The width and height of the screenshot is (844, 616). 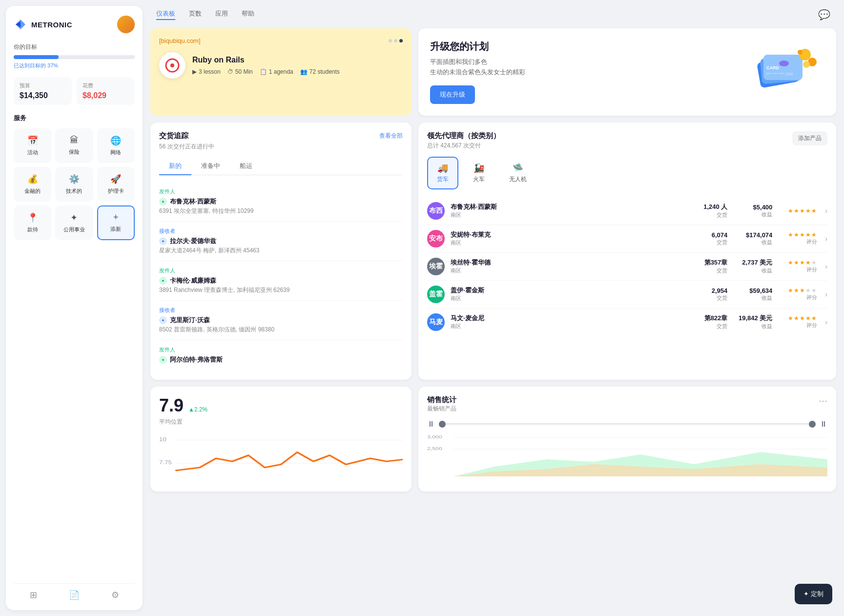 I want to click on service-name: 护理卡, so click(x=116, y=191).